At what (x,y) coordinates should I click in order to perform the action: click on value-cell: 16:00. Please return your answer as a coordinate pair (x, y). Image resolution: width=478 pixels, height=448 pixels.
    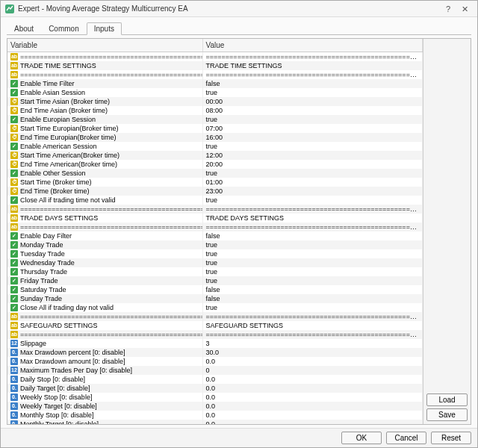
    Looking at the image, I should click on (312, 137).